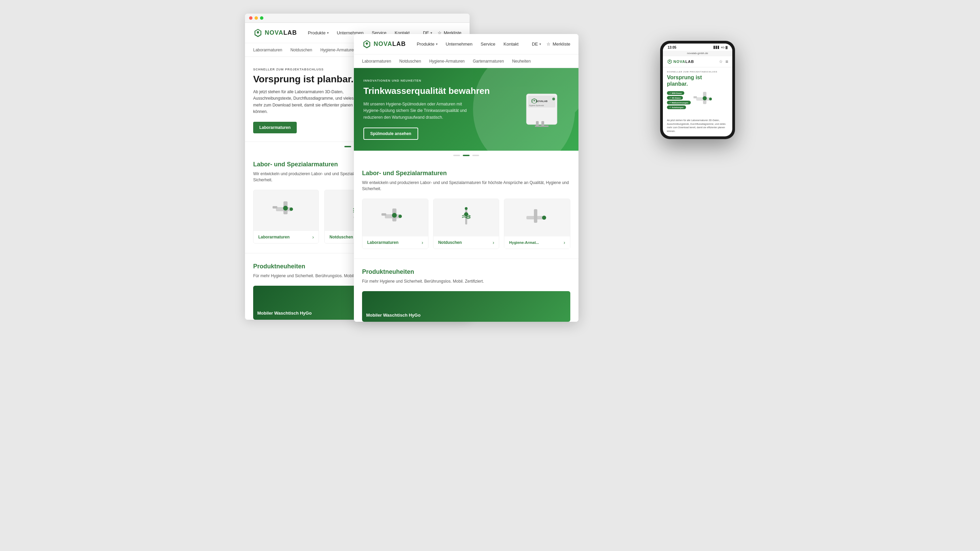  What do you see at coordinates (549, 44) in the screenshot?
I see `tablet-star-icon: ☆` at bounding box center [549, 44].